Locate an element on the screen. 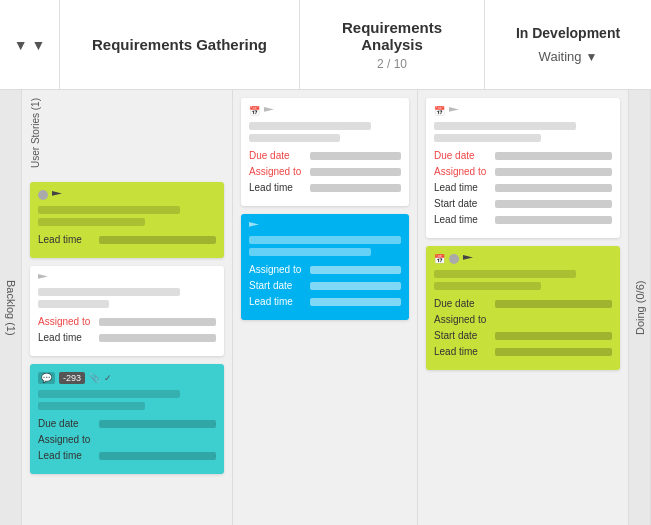 The height and width of the screenshot is (525, 651). lead-time-label-6: Lead time is located at coordinates (462, 188).